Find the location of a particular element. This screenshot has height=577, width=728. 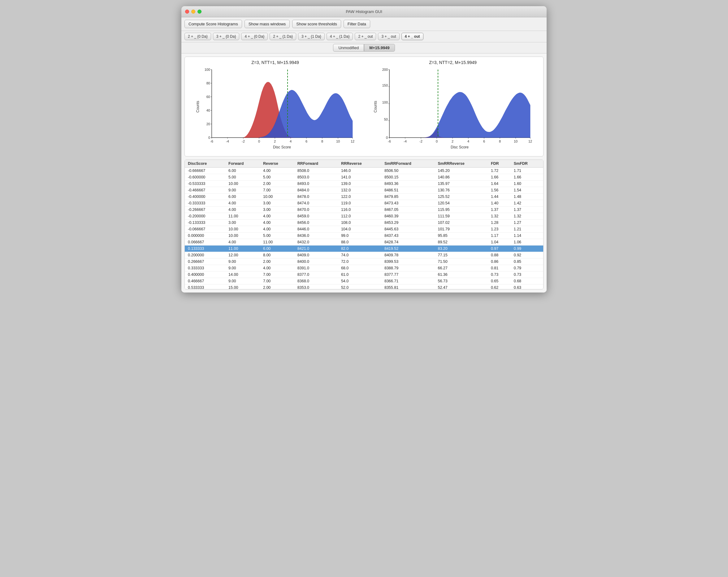

cell-16-8: 0.73 is located at coordinates (527, 275).